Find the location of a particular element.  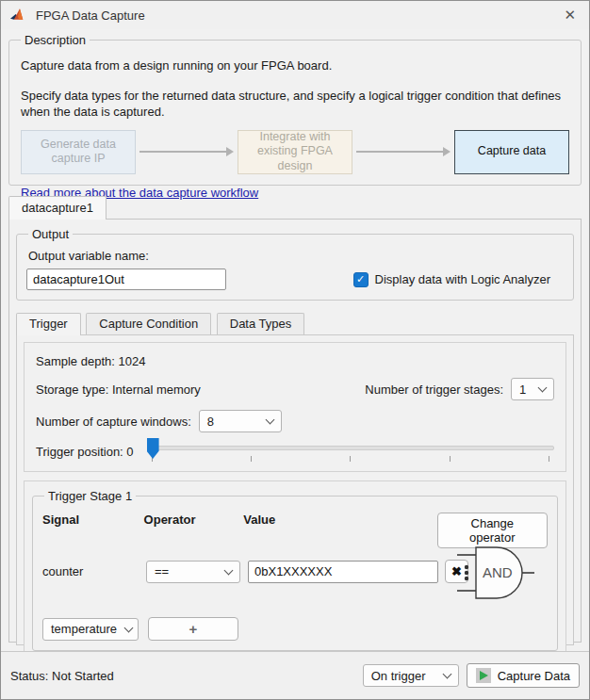

capture-data-button: Capture Data is located at coordinates (523, 676).